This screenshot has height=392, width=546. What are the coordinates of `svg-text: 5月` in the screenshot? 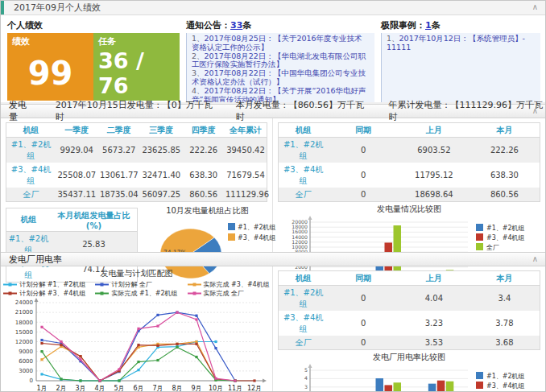 It's located at (119, 388).